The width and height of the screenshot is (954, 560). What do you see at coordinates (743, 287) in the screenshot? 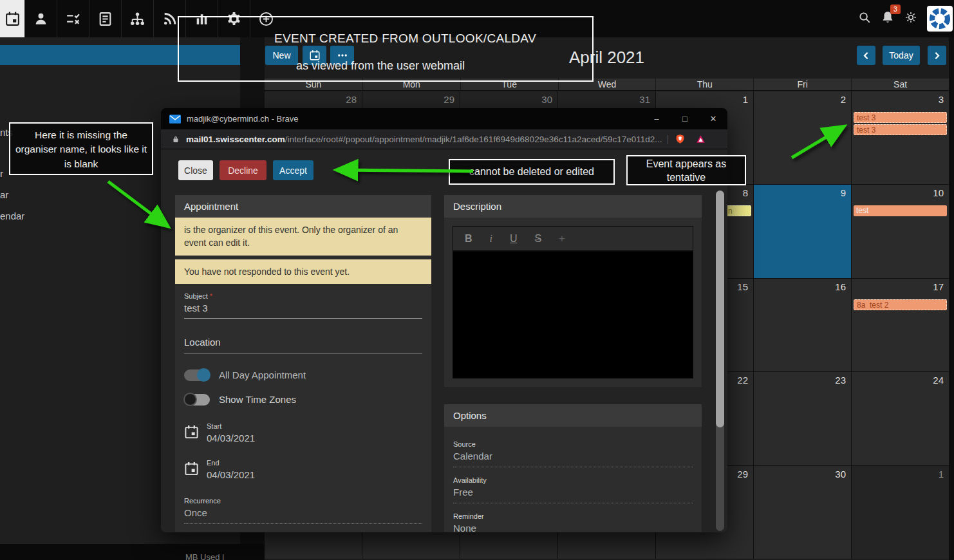
I see `day-number: 15` at bounding box center [743, 287].